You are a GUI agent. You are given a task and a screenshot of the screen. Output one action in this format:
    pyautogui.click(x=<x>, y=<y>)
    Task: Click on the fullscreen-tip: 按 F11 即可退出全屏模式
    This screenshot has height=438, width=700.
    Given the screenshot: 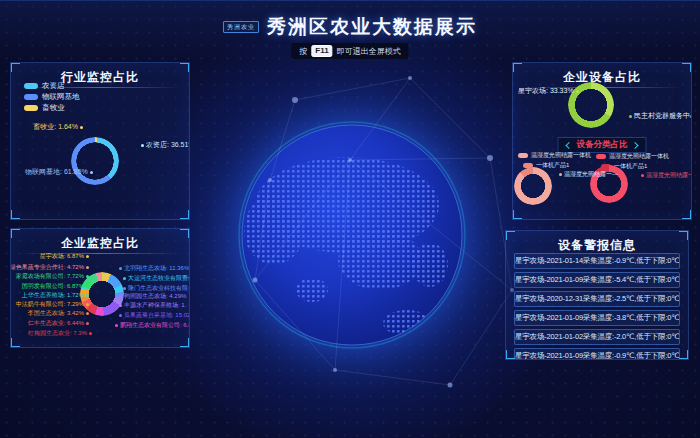 What is the action you would take?
    pyautogui.click(x=350, y=51)
    